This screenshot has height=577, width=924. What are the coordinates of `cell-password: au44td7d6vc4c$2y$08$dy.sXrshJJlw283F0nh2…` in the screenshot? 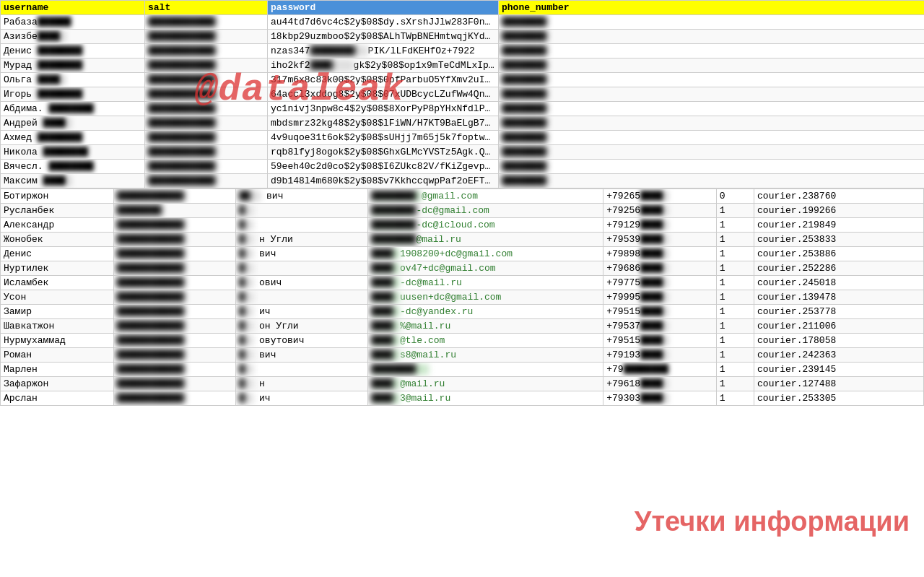 It's located at (383, 22).